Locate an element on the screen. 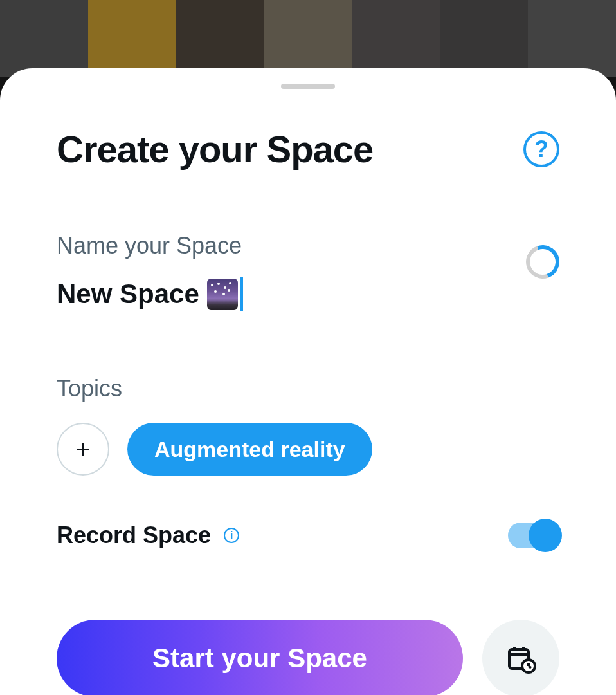  calendar-clock-icon is located at coordinates (521, 658).